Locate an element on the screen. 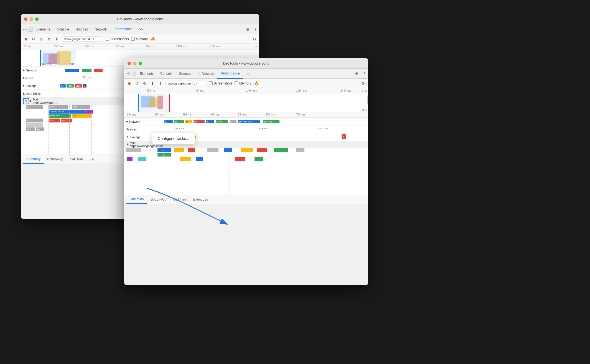 Image resolution: width=590 pixels, height=364 pixels. net-block-9: 9... is located at coordinates (210, 122).